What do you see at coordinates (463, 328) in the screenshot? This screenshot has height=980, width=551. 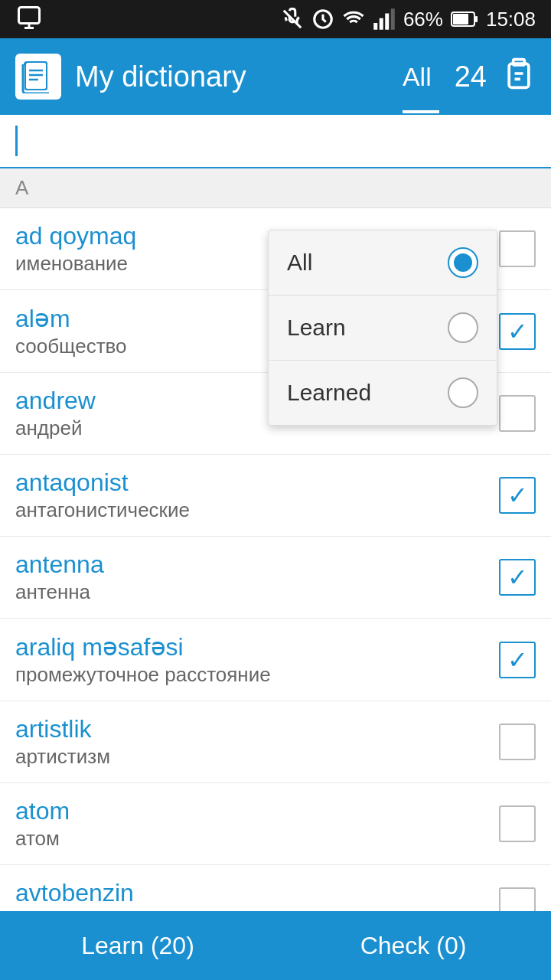 I see `radio-learn` at bounding box center [463, 328].